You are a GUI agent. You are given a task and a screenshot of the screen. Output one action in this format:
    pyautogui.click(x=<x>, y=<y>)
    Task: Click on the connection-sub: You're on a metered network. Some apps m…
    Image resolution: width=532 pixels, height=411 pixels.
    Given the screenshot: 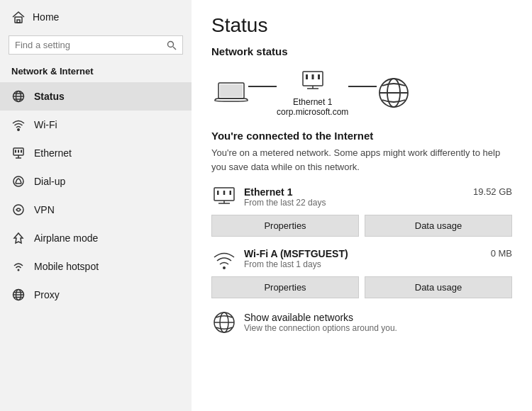 What is the action you would take?
    pyautogui.click(x=362, y=160)
    